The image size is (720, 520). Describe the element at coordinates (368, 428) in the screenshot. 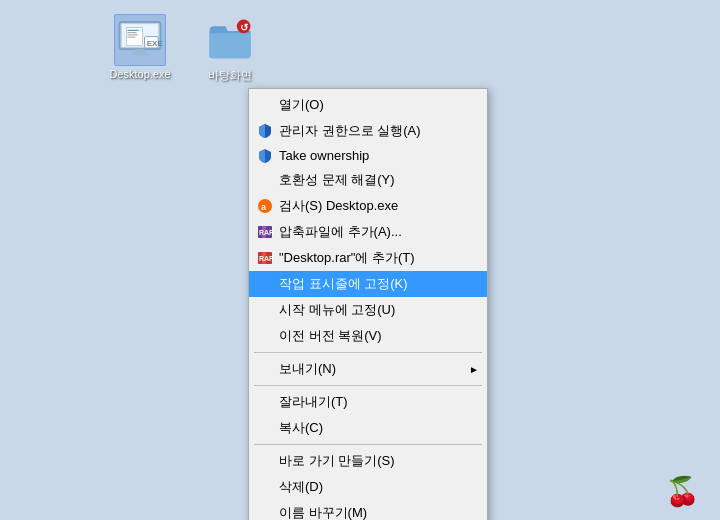

I see `menu-item-copy: 복사(C)` at that location.